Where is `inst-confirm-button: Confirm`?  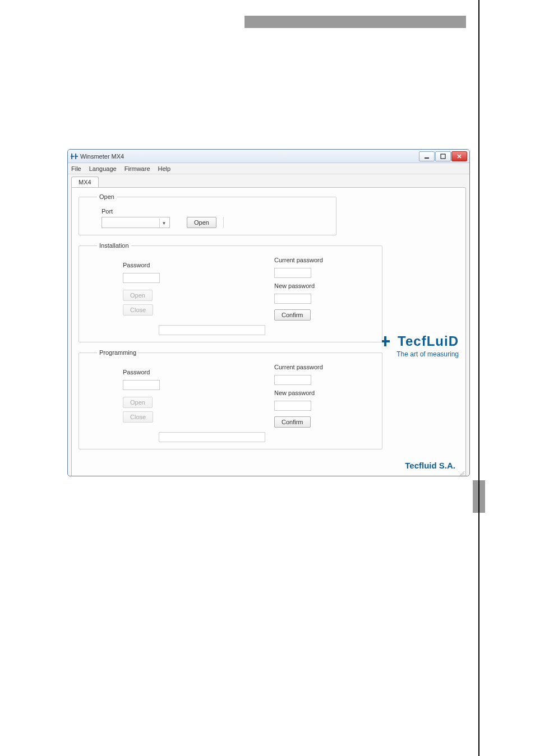
inst-confirm-button: Confirm is located at coordinates (293, 315).